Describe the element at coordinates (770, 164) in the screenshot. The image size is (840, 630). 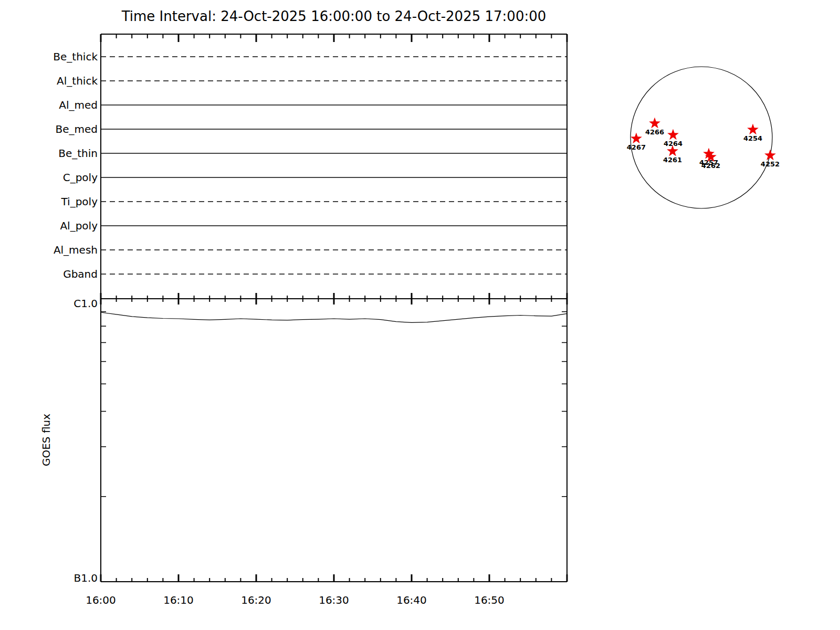
I see `active-region-label-4252: 4252` at that location.